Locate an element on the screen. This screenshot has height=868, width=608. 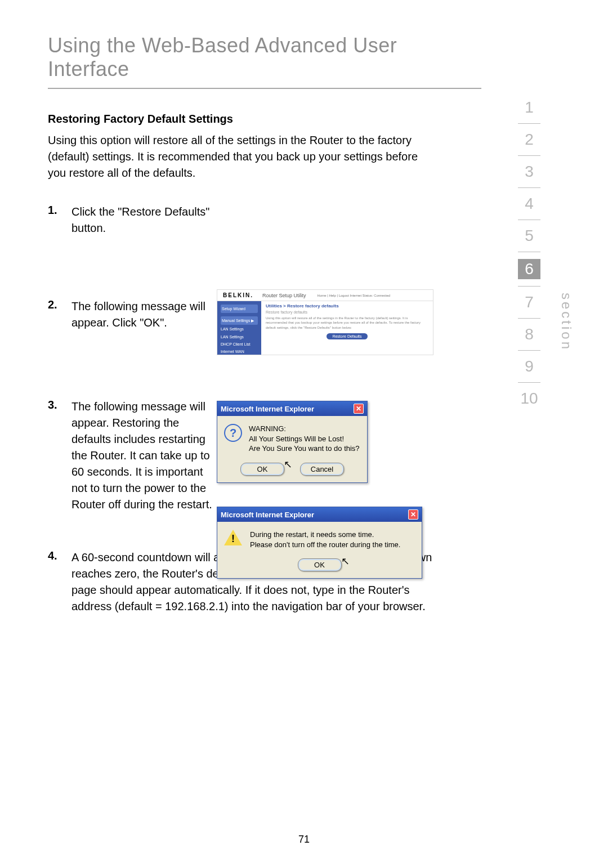
section-nav: 1 2 3 4 5 6 7 8 9 10 is located at coordinates (529, 253).